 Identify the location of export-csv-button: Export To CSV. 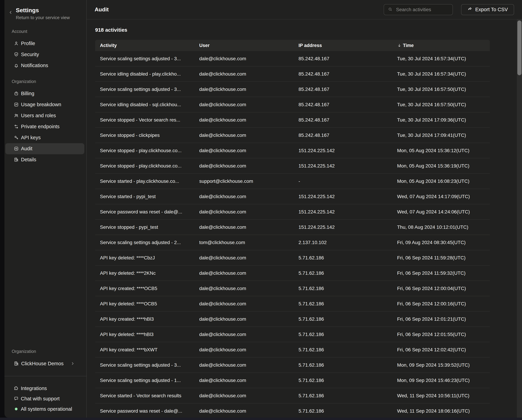
(488, 10).